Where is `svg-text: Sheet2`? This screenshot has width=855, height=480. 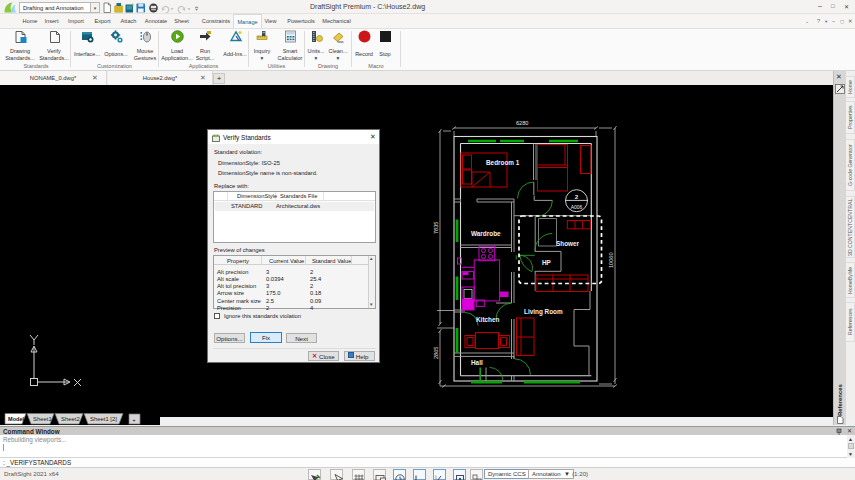 svg-text: Sheet2 is located at coordinates (70, 419).